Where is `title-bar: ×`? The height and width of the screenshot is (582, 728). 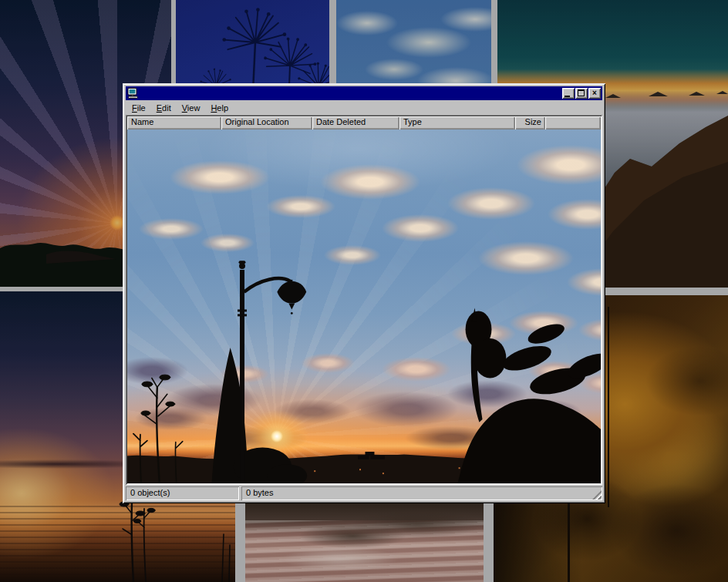 title-bar: × is located at coordinates (364, 93).